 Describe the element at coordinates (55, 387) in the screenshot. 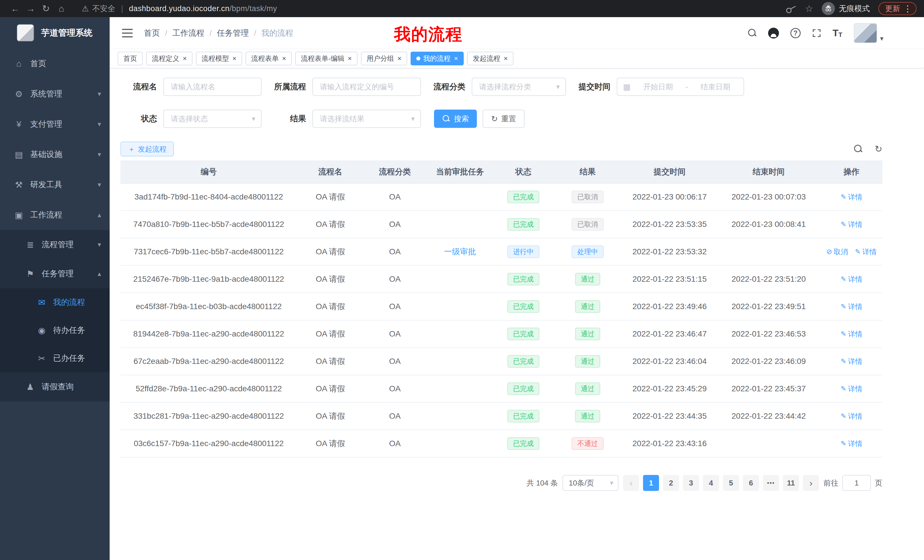

I see `sidebar-item-leave-query: ♟请假查询` at that location.